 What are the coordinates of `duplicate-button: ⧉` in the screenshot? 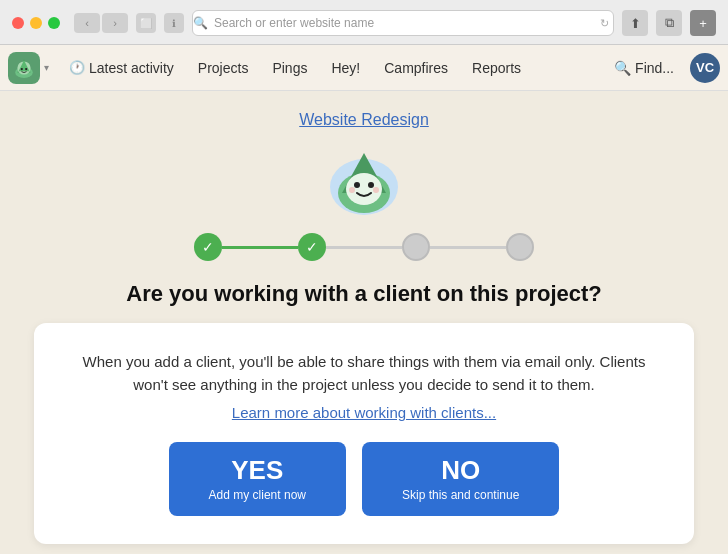 It's located at (669, 23).